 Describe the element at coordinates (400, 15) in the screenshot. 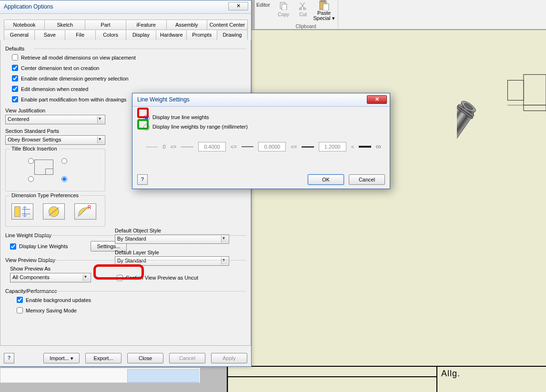

I see `ribbon: Editor Copy Cut PasteSpecial ▾ Clipboard` at that location.